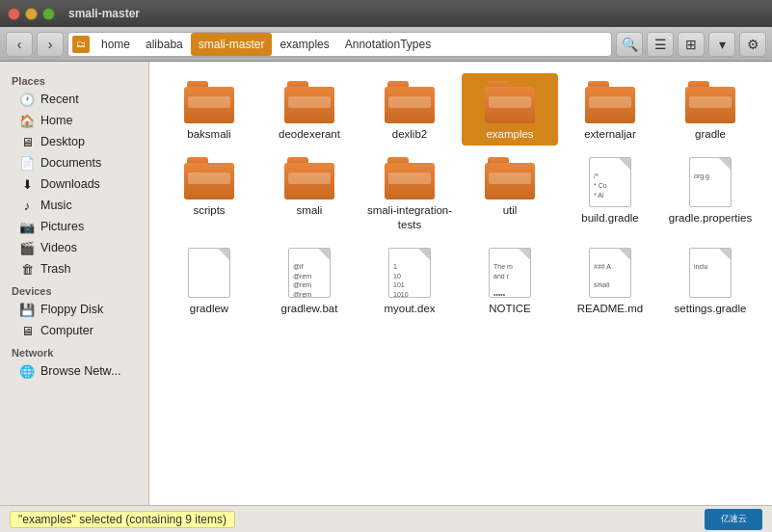  What do you see at coordinates (74, 331) in the screenshot?
I see `sidebar-item-computer: 🖥 Computer` at bounding box center [74, 331].